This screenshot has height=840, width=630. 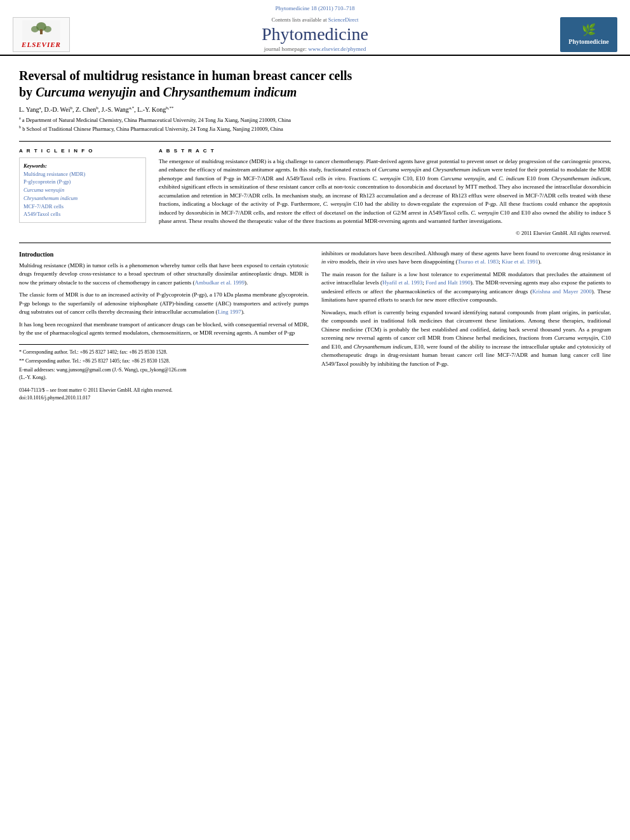 What do you see at coordinates (315, 8) in the screenshot?
I see `journal-citation: Phytomedicine 18 (2011) 710–718` at bounding box center [315, 8].